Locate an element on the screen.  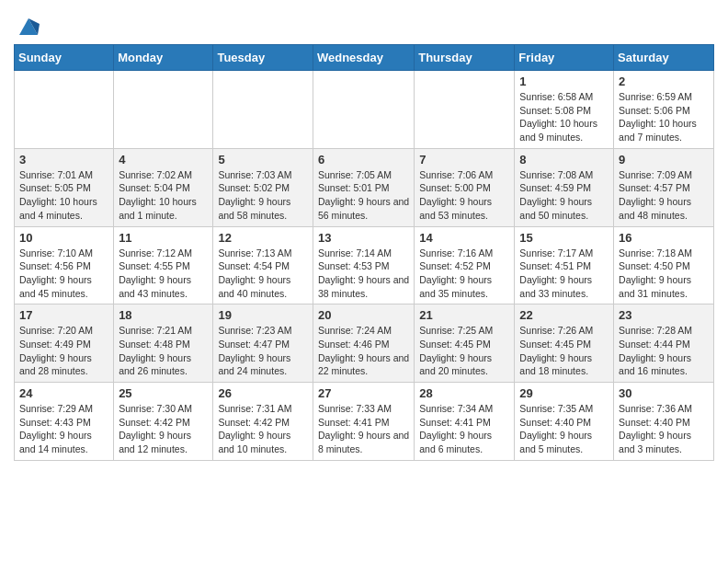
day-info: Sunrise: 7:06 AM Sunset: 5:00 PM Dayligh… is located at coordinates (464, 195).